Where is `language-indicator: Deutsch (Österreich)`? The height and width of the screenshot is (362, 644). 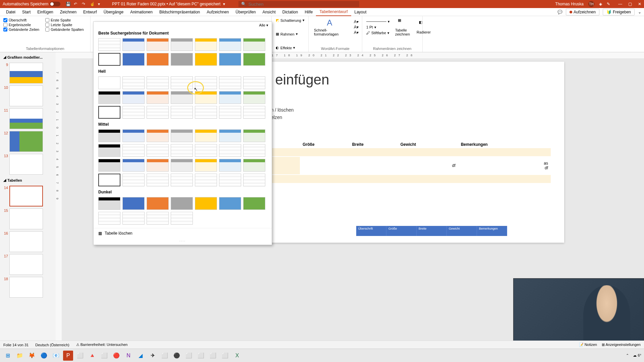
language-indicator: Deutsch (Österreich) is located at coordinates (52, 345).